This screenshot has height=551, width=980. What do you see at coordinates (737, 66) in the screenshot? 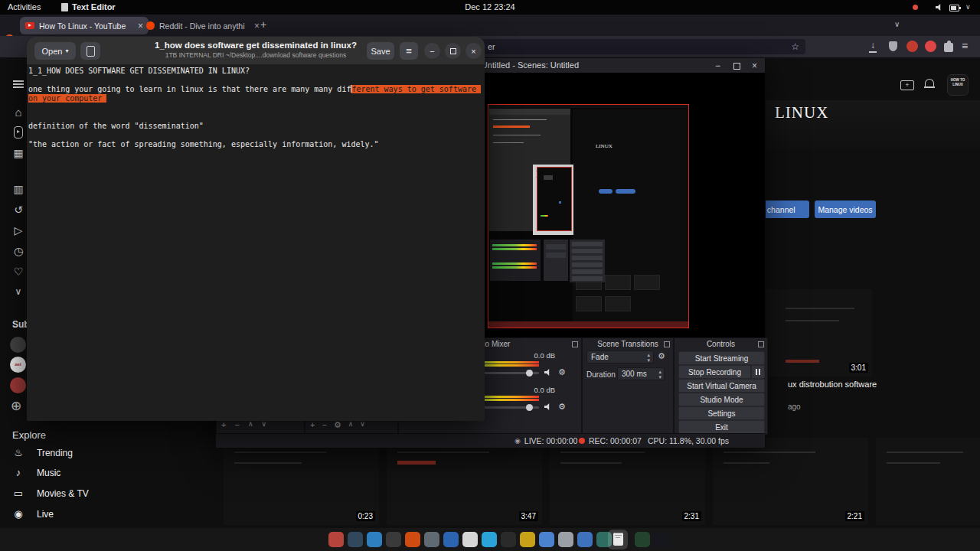
I see `obs-maximize-button` at bounding box center [737, 66].